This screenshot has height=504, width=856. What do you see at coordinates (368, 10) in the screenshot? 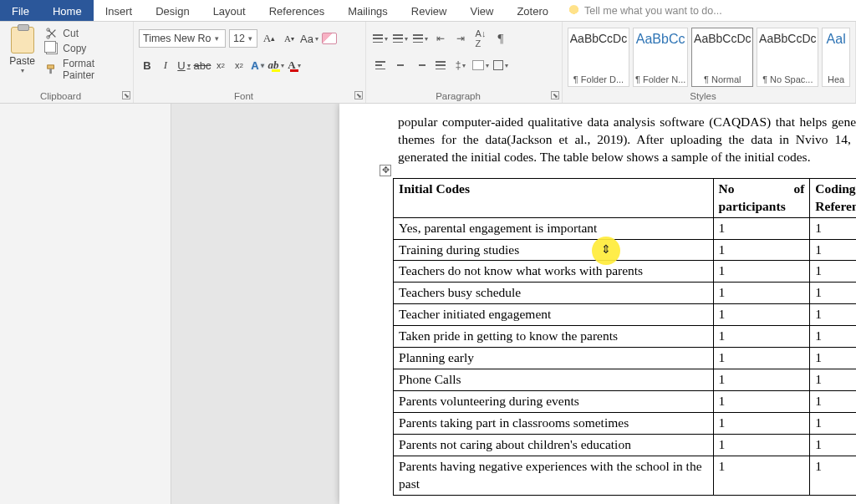
I see `tab-mailings: Mailings` at bounding box center [368, 10].